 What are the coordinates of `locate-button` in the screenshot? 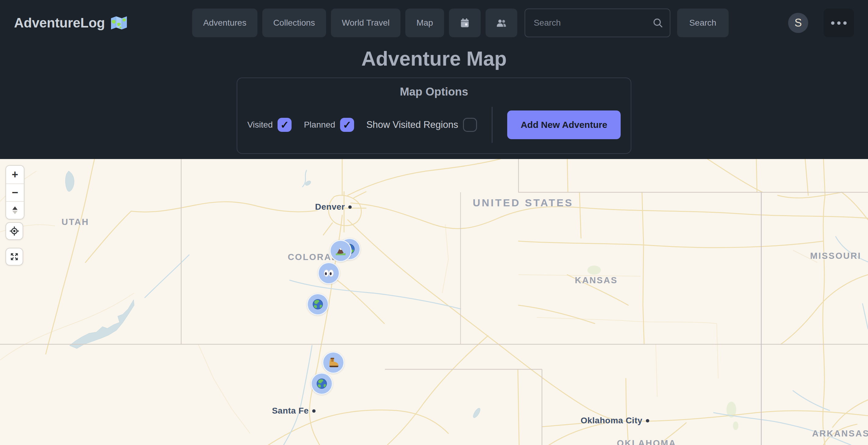 It's located at (14, 231).